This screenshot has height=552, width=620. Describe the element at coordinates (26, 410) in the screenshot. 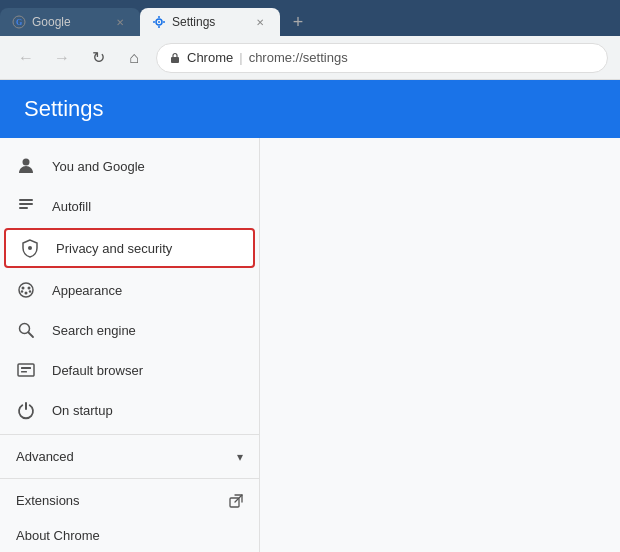

I see `power-icon` at that location.